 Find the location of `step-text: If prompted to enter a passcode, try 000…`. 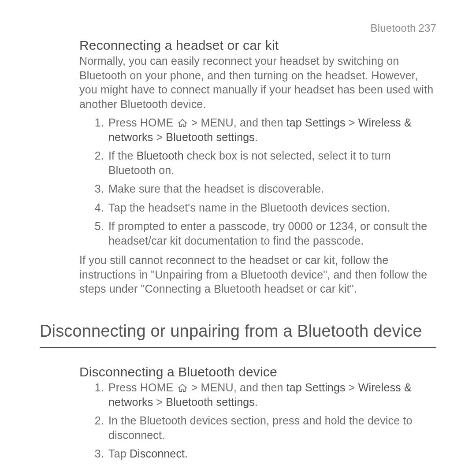

step-text: If prompted to enter a passcode, try 000… is located at coordinates (268, 234).